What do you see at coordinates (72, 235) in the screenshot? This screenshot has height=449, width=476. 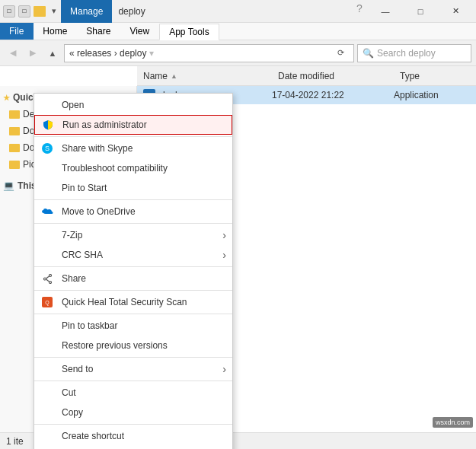 I see `ctx-7zip-label: 7-Zip` at bounding box center [72, 235].